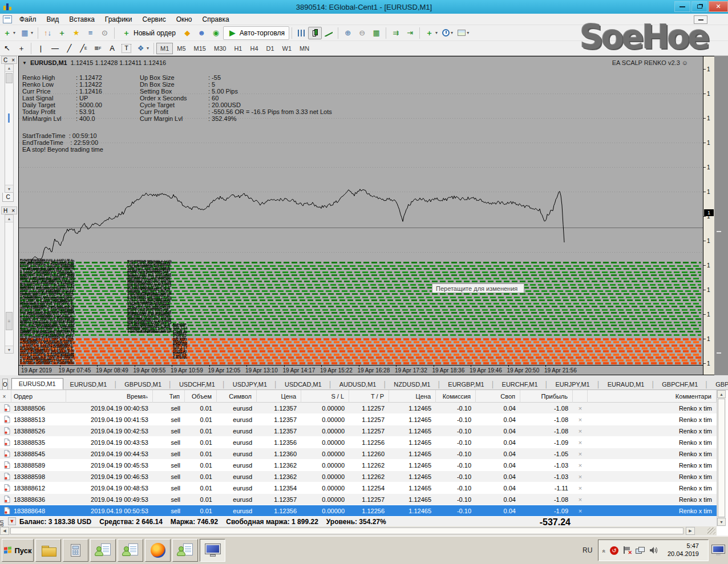 The image size is (728, 564). What do you see at coordinates (701, 19) in the screenshot?
I see `chart-minimize-button` at bounding box center [701, 19].